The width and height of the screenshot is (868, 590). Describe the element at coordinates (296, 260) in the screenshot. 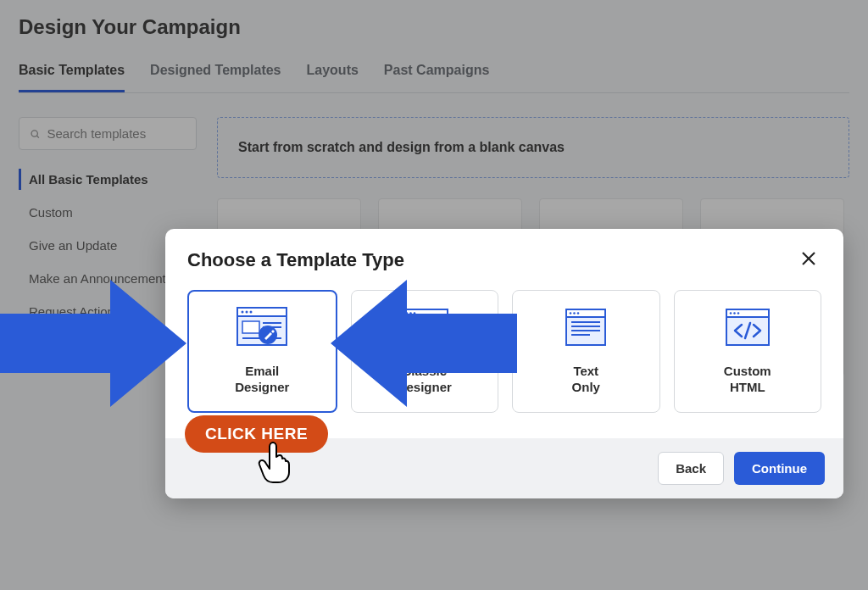

I see `modal-title: Choose a Template Type` at that location.